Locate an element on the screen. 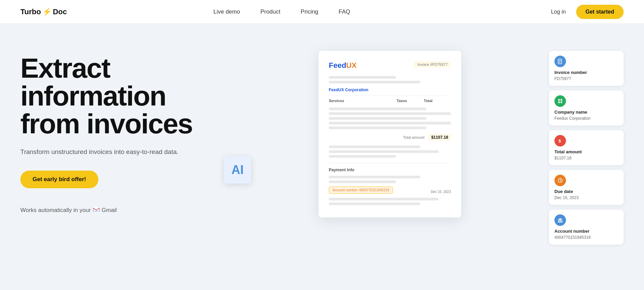 Image resolution: width=644 pixels, height=290 pixels. logo-text2: Doc is located at coordinates (60, 12).